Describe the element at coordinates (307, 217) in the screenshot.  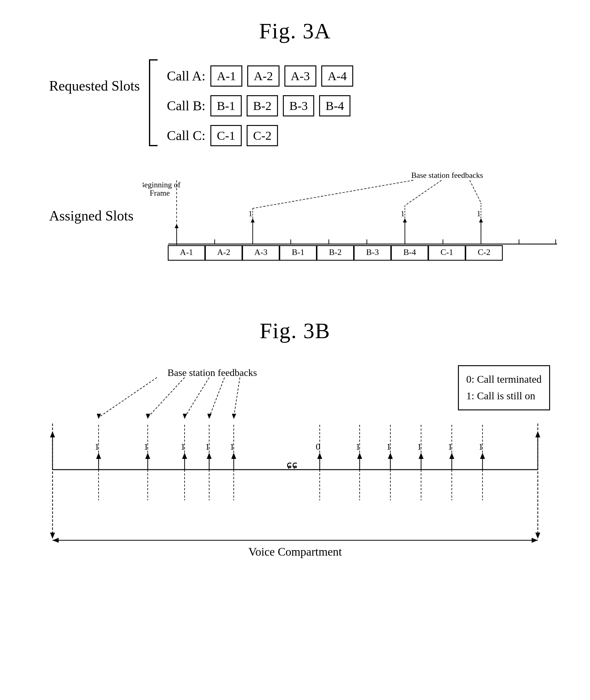
I see `assigned-slots-section: Assigned Slots Beginning of Frame` at that location.